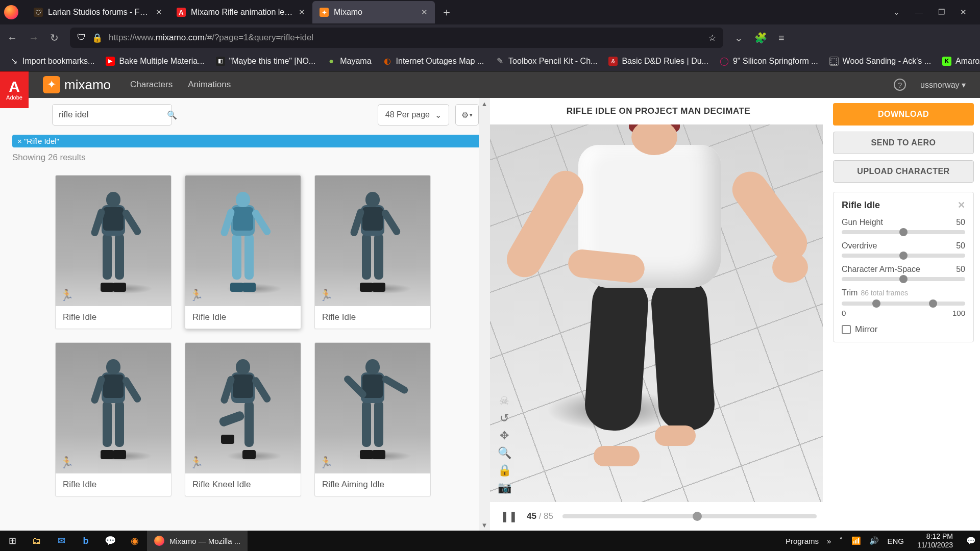 This screenshot has width=980, height=551. I want to click on bookmark-item: ▶Bake Multiple Materia..., so click(155, 61).